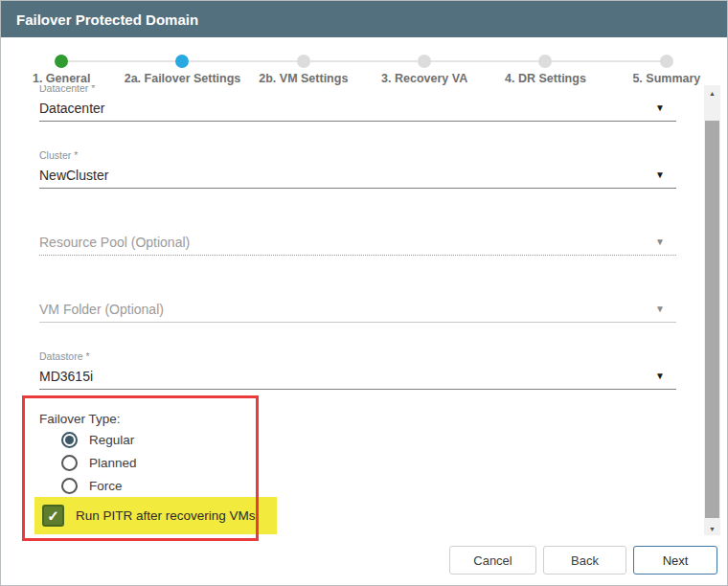  I want to click on radio-label: Regular, so click(111, 440).